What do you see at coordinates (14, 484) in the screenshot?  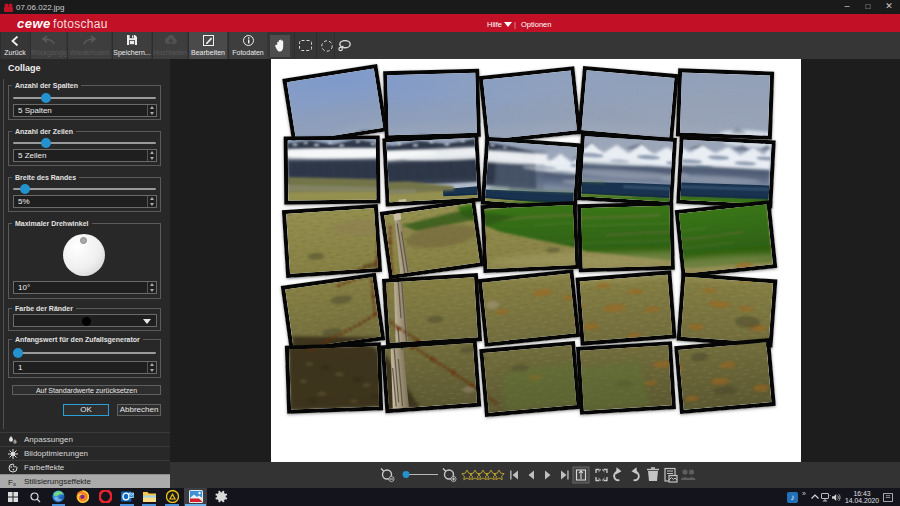 I see `svg-text: x` at bounding box center [14, 484].